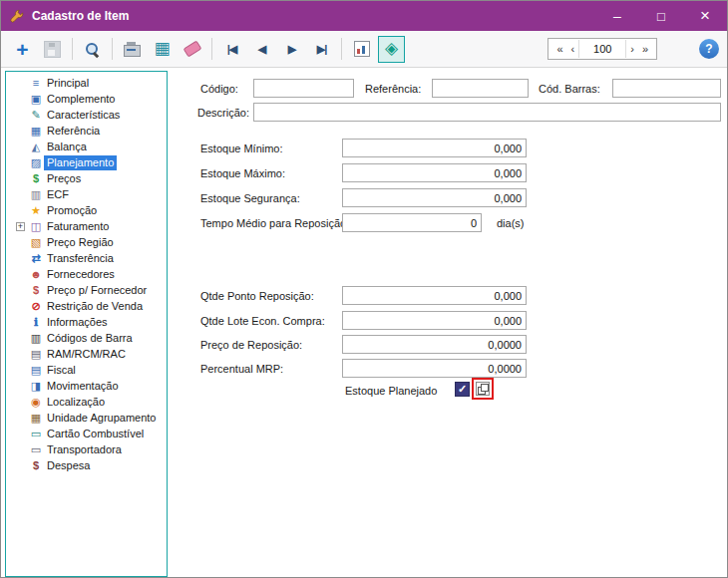  Describe the element at coordinates (86, 386) in the screenshot. I see `sidebar-item-movimentacao: Movimentação` at that location.